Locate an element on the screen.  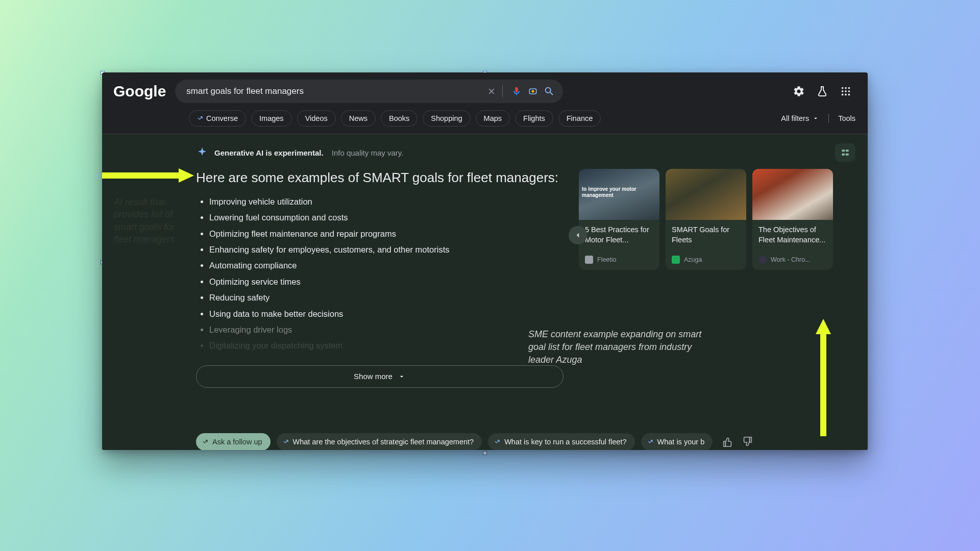
ai-bullet: Reducing safety is located at coordinates (386, 298).